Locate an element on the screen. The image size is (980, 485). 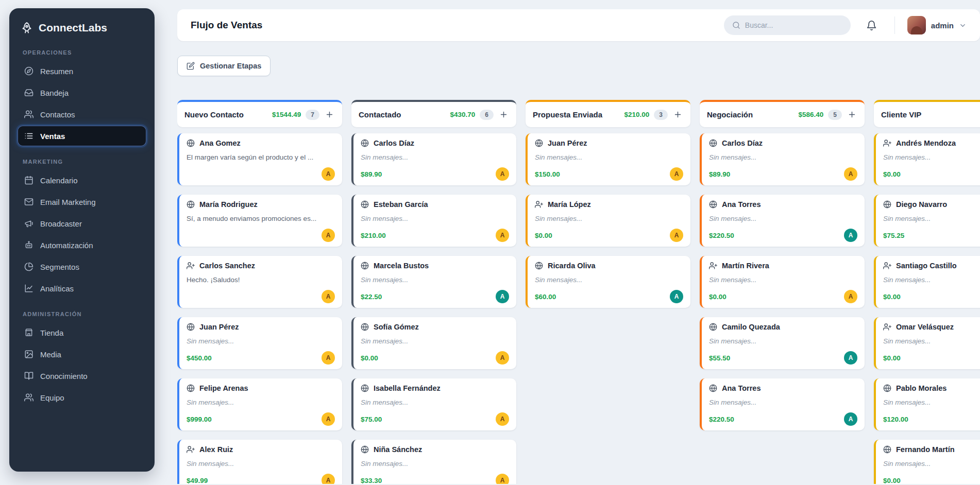
column-cards: Andrés MendozaSin mensajes...$0.00ADiego… is located at coordinates (927, 309).